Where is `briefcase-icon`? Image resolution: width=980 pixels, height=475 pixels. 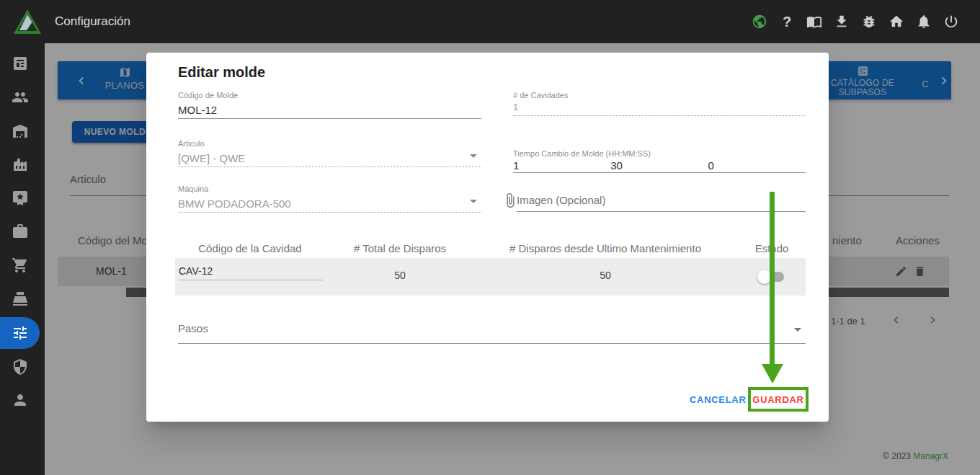 briefcase-icon is located at coordinates (20, 231).